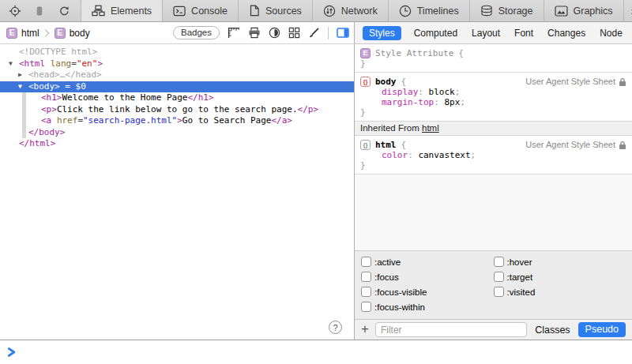  Describe the element at coordinates (560, 262) in the screenshot. I see `pseudo-item-hover: :hover` at that location.